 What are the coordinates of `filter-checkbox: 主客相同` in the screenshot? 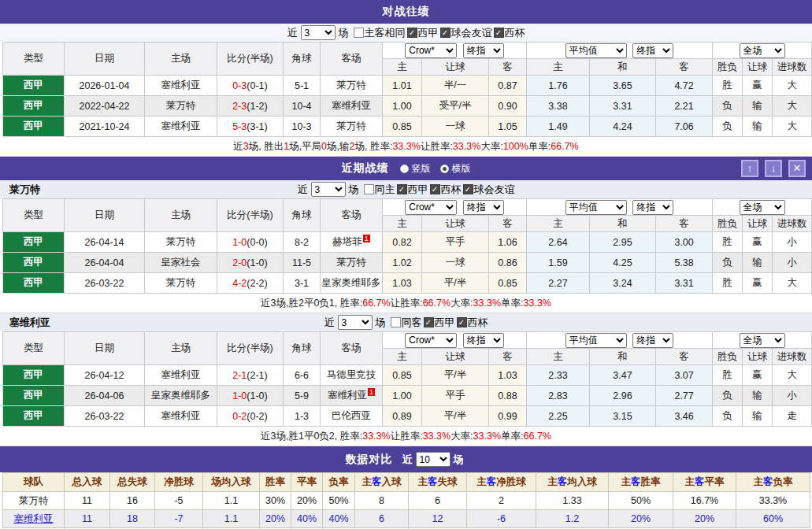 It's located at (380, 33).